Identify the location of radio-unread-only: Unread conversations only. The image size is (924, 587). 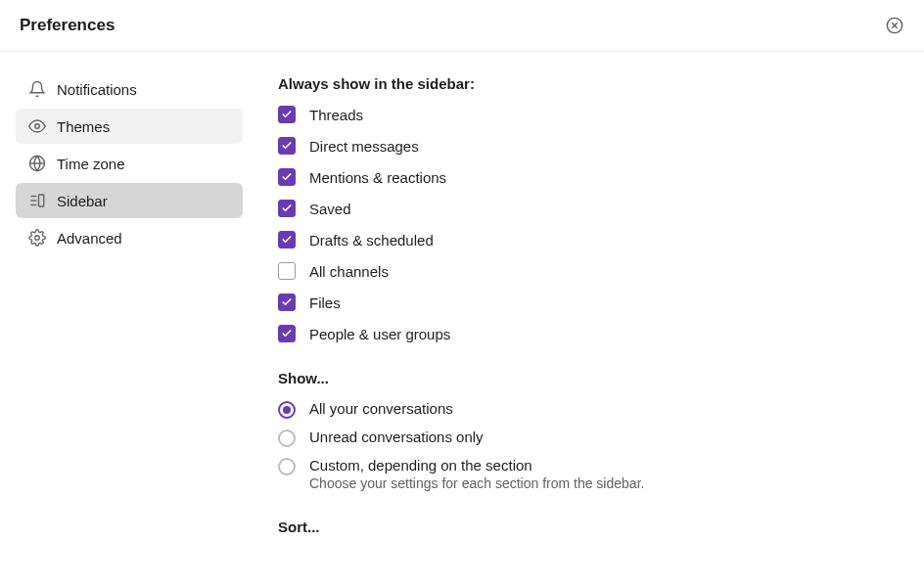
(587, 438).